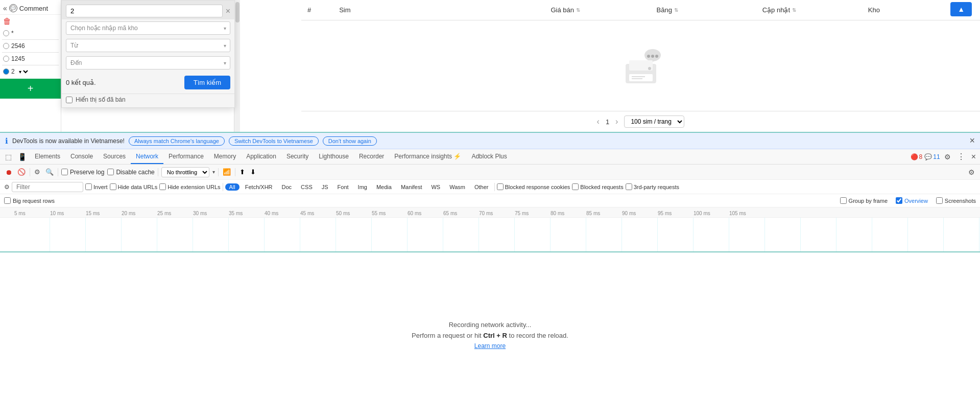  Describe the element at coordinates (334, 156) in the screenshot. I see `tab-lighthouse: Lighthouse` at that location.